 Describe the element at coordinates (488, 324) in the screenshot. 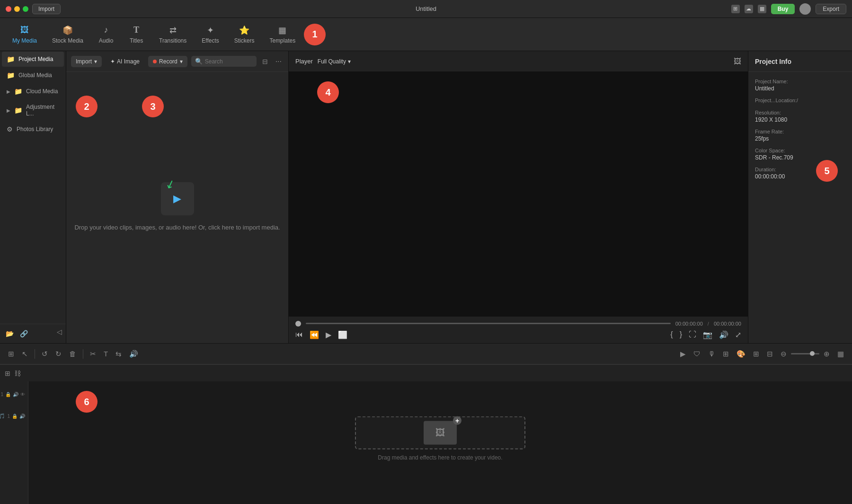

I see `timeline-track` at that location.